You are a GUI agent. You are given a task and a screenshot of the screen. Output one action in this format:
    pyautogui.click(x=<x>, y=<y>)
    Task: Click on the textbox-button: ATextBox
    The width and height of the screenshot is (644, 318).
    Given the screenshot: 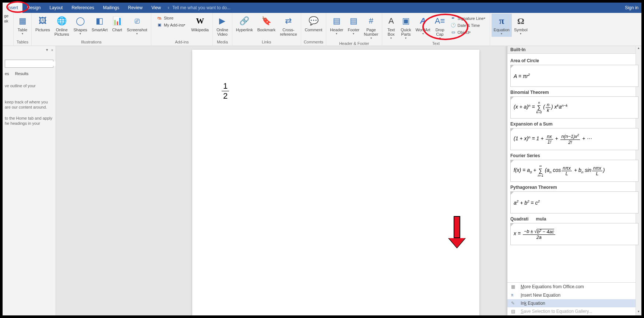 What is the action you would take?
    pyautogui.click(x=391, y=27)
    